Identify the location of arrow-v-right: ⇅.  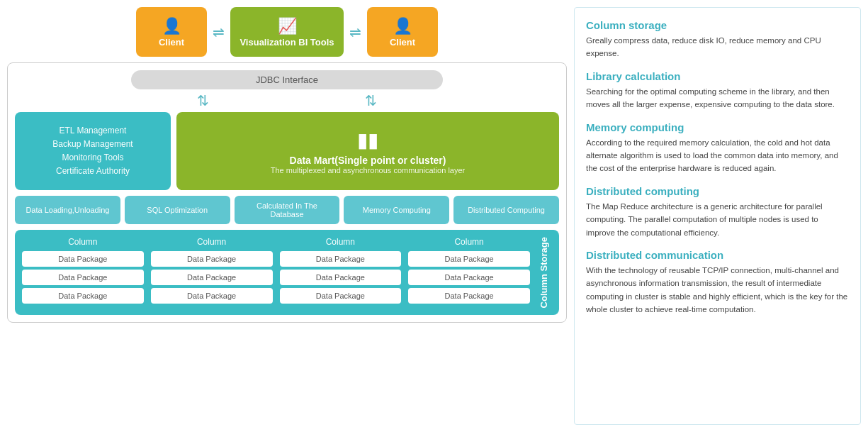
(371, 101).